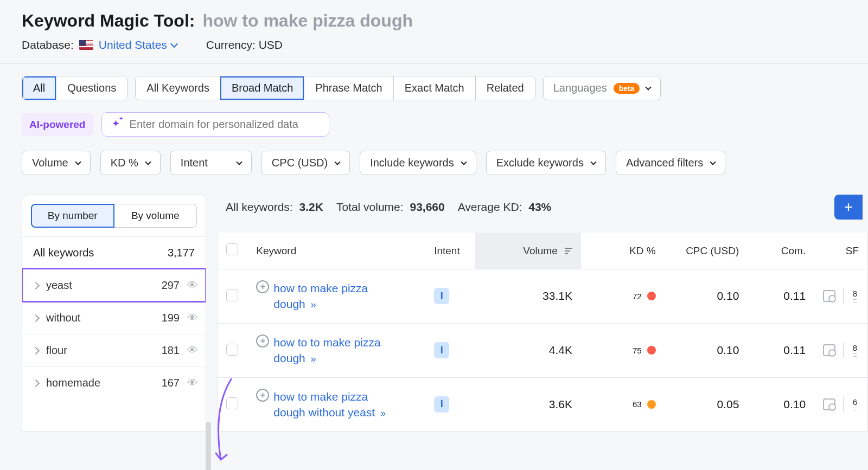 Image resolution: width=868 pixels, height=470 pixels. I want to click on sidebar-item-count: 297, so click(170, 285).